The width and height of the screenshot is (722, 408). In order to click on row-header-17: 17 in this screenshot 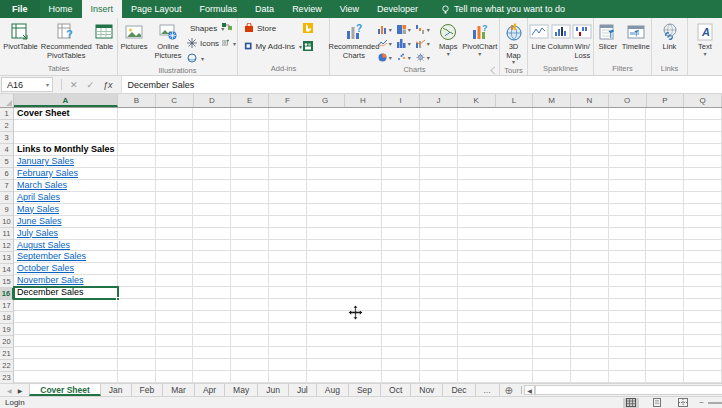, I will do `click(6, 306)`.